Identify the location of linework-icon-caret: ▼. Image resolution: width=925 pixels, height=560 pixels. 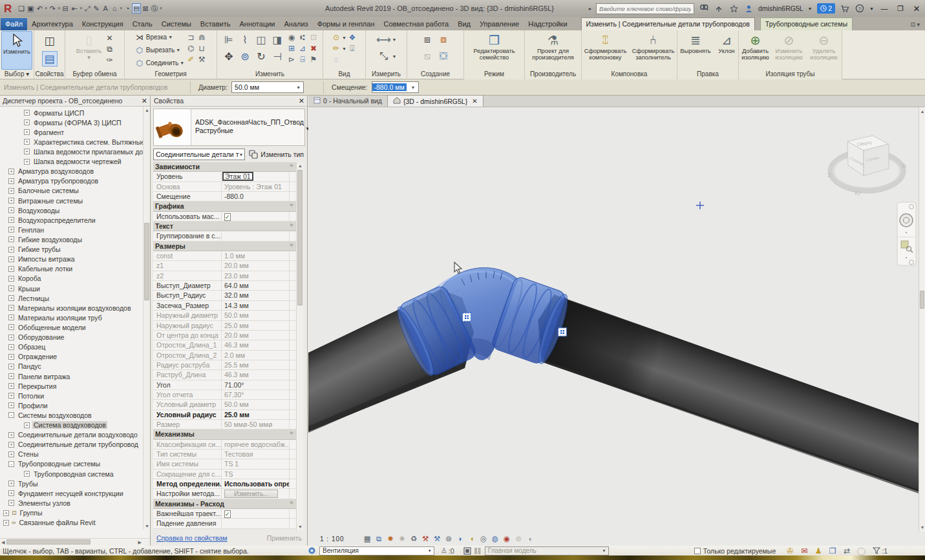
(344, 49).